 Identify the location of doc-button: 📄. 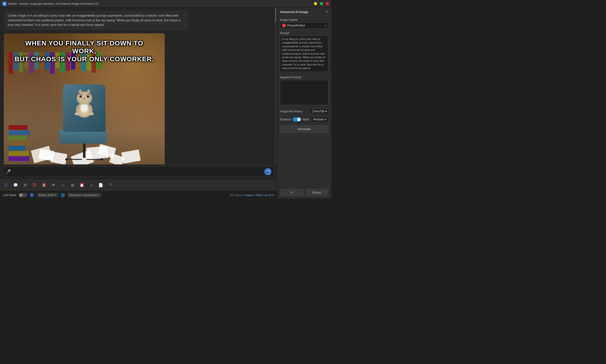
(101, 185).